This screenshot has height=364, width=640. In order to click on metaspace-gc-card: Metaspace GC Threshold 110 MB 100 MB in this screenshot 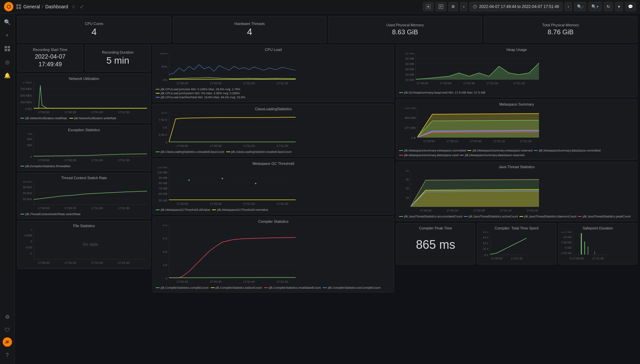, I will do `click(273, 186)`.